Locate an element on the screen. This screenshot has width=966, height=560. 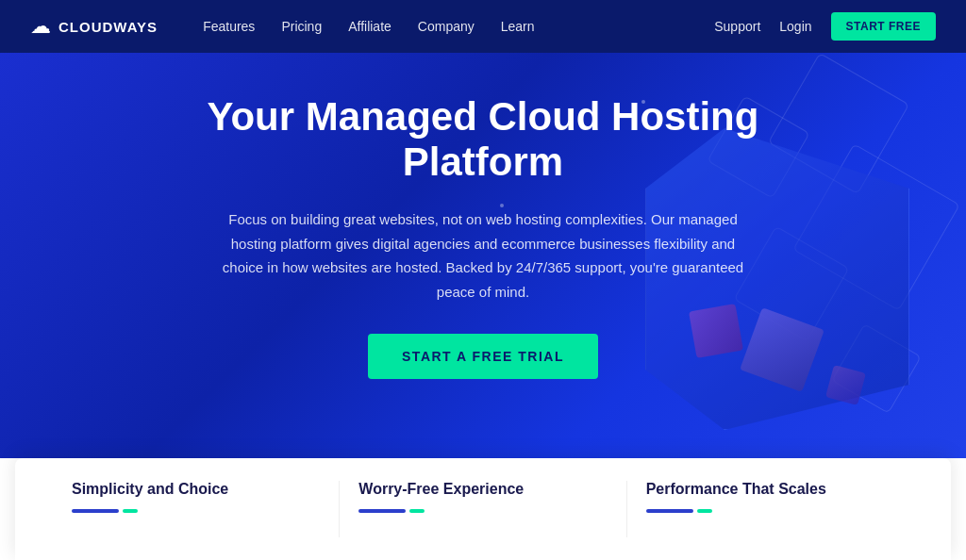
hero-title: Your Managed Cloud Hosting Platform is located at coordinates (483, 140).